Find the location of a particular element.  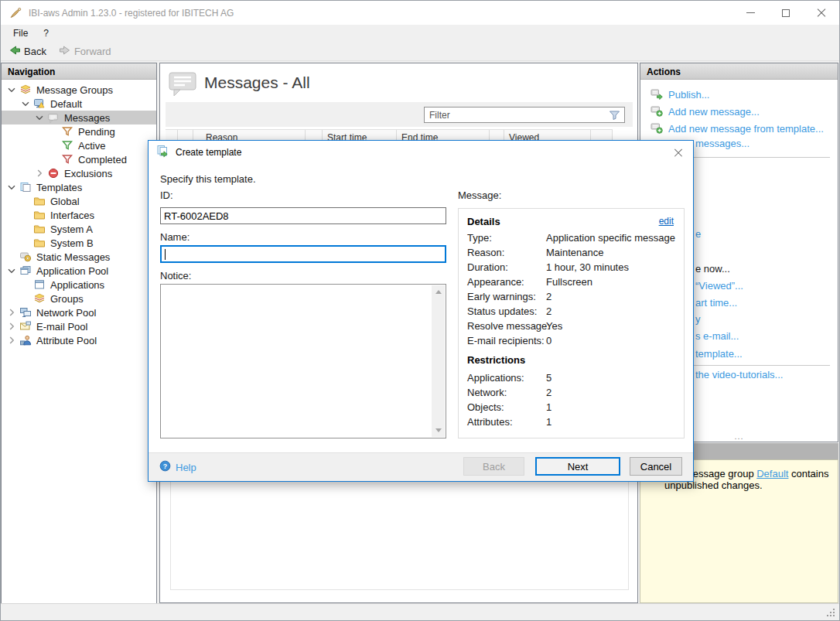

detail-label: Network: is located at coordinates (487, 393).